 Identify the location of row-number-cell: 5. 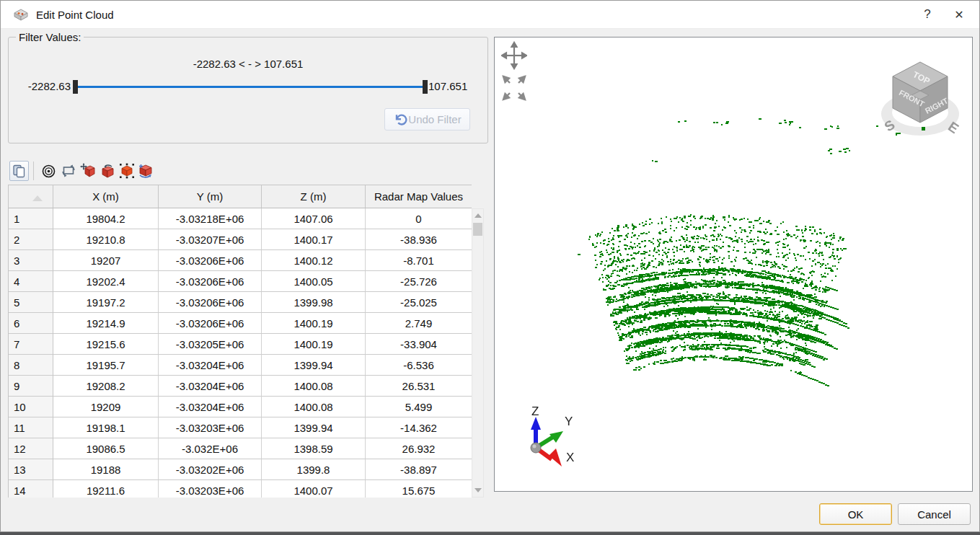
(31, 303).